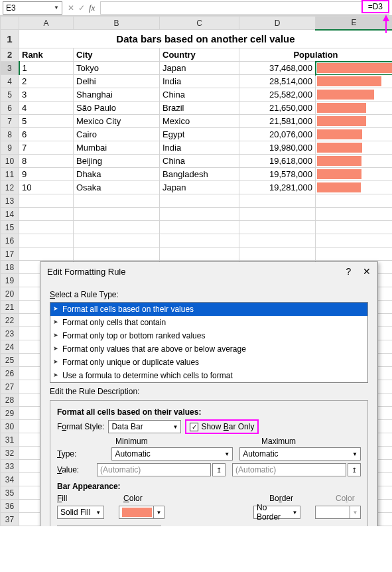 Image resolution: width=392 pixels, height=572 pixels. What do you see at coordinates (10, 347) in the screenshot?
I see `row-24-header: 24` at bounding box center [10, 347].